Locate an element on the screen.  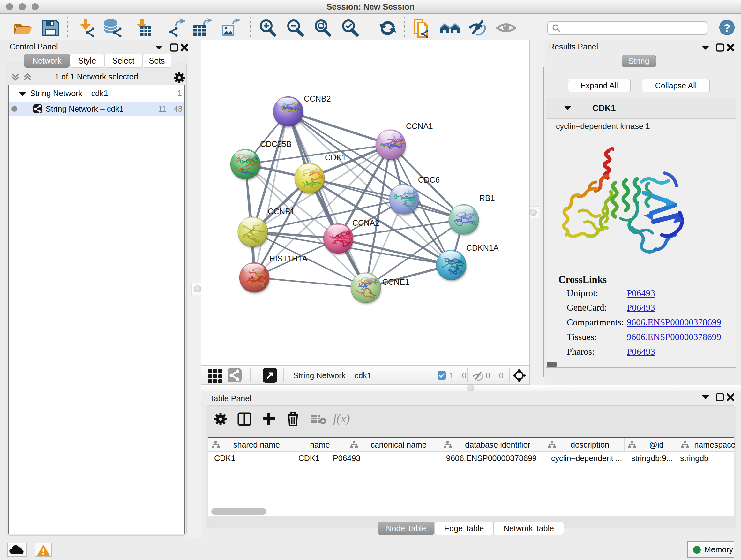
svg-text: CCNA1 is located at coordinates (419, 126).